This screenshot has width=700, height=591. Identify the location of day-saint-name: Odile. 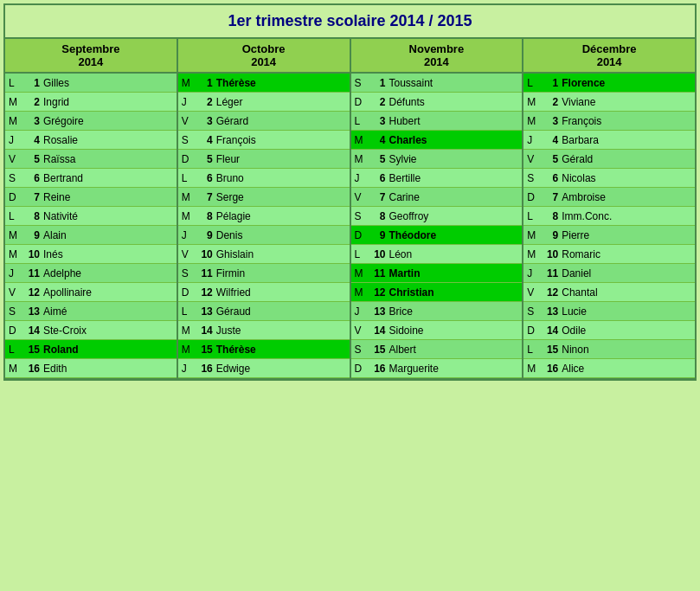
(626, 331).